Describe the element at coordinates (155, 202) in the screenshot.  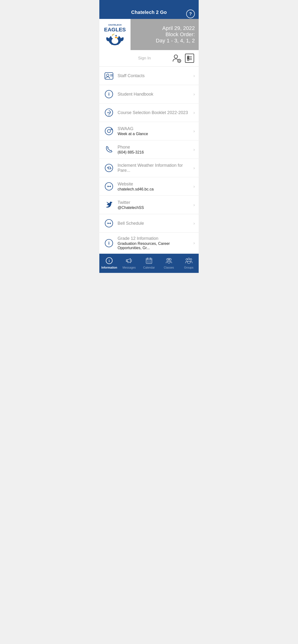
I see `twitter-title: Twitter` at that location.